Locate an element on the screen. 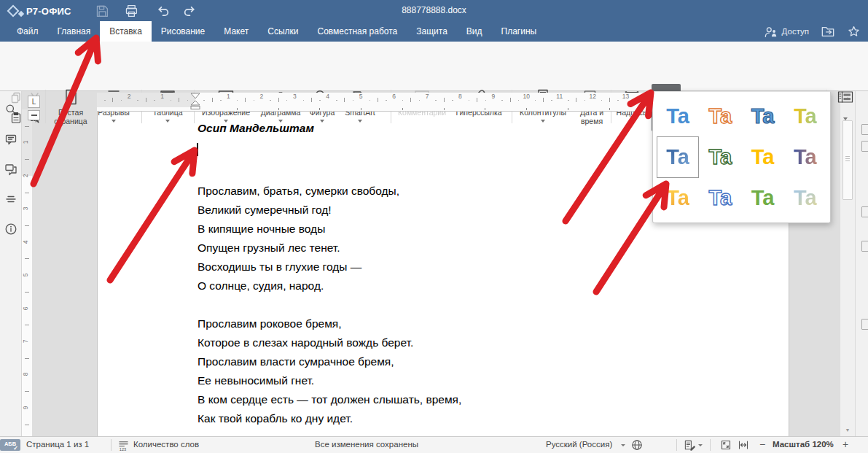 This screenshot has height=453, width=868. insert-toolbar: Пустая страница Разрывы Таблица Изображе… is located at coordinates (434, 66).